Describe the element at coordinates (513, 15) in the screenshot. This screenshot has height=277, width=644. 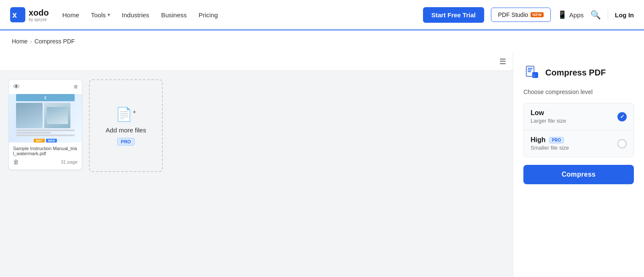
I see `pdf-studio-label: PDF Studio` at that location.